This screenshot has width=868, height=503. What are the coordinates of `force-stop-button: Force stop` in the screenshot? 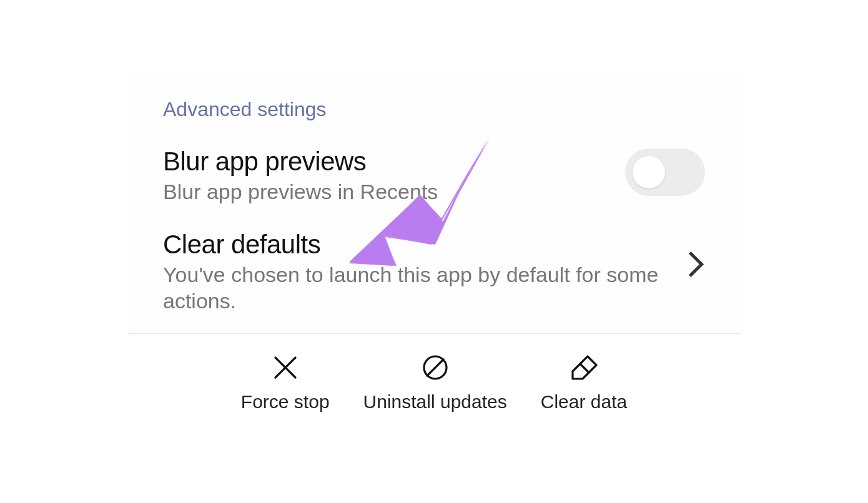 It's located at (285, 383).